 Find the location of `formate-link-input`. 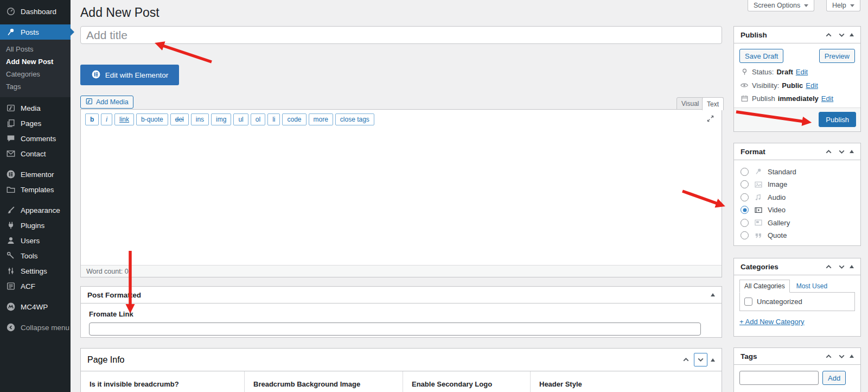

formate-link-input is located at coordinates (395, 329).